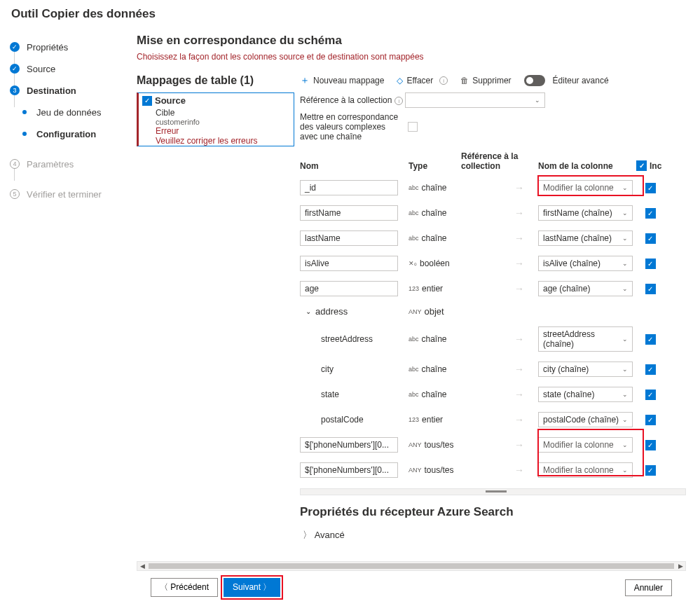  Describe the element at coordinates (475, 100) in the screenshot. I see `collection-ref-select: ⌄` at that location.